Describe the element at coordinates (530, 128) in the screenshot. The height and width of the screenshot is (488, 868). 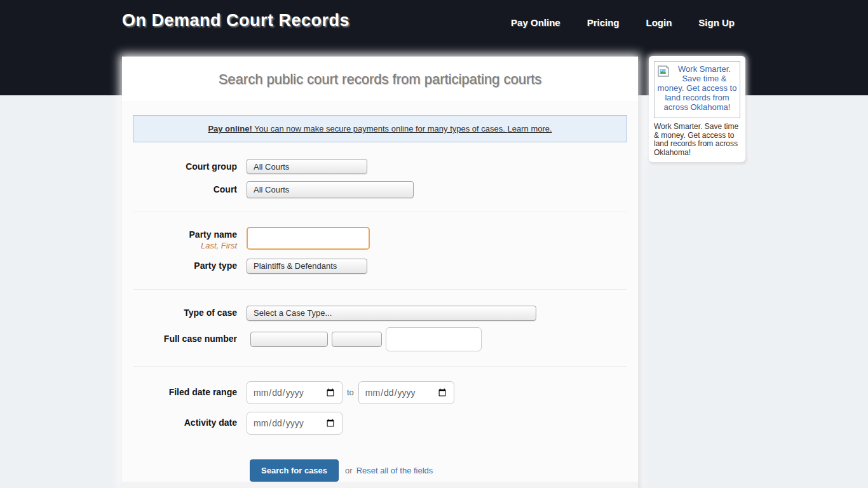
I see `notice-learn-more: Learn more.` at that location.